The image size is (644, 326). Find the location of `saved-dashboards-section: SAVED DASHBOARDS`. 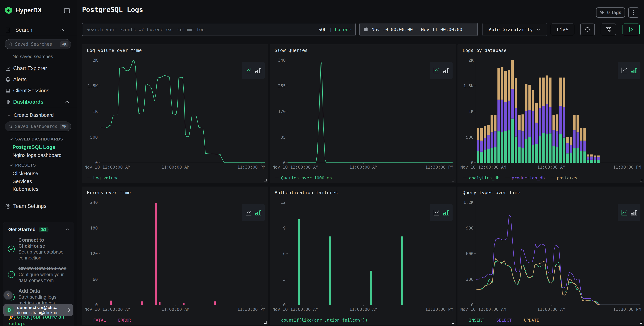

saved-dashboards-section: SAVED DASHBOARDS is located at coordinates (36, 139).